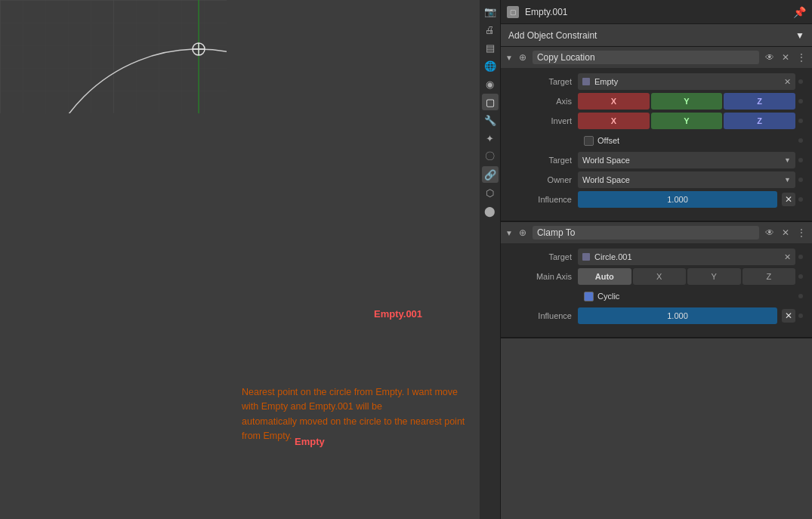 Image resolution: width=812 pixels, height=519 pixels. Describe the element at coordinates (606, 82) in the screenshot. I see `target-name: Empty` at that location.